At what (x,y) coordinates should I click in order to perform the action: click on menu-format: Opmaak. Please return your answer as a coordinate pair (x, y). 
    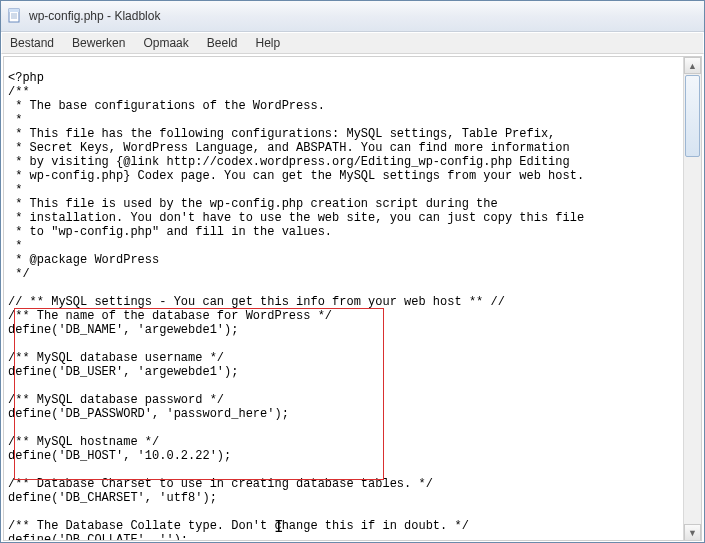
    Looking at the image, I should click on (166, 43).